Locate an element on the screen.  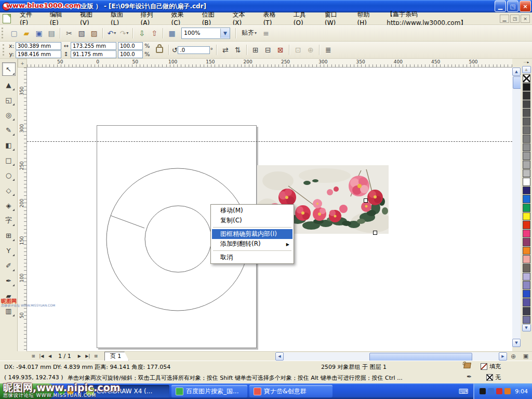
scale-x-field: 100.0 is located at coordinates (130, 46).